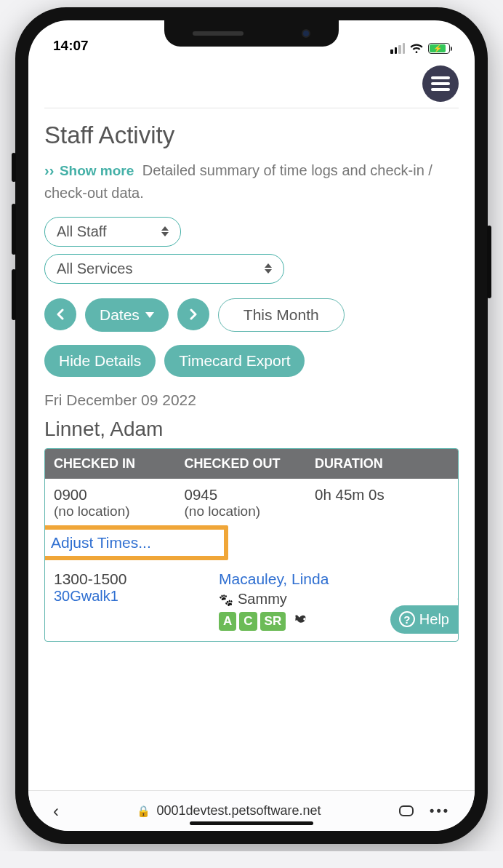  I want to click on power-button, so click(489, 262).